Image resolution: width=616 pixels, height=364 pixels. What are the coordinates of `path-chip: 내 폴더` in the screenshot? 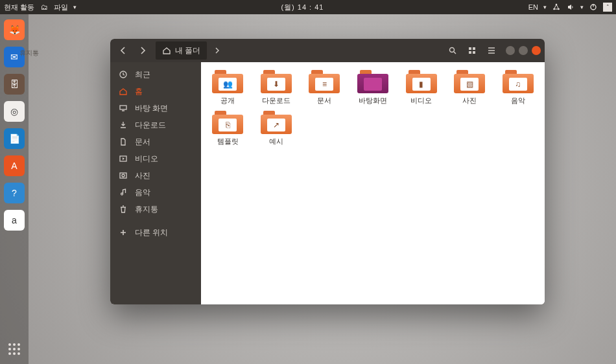 It's located at (182, 51).